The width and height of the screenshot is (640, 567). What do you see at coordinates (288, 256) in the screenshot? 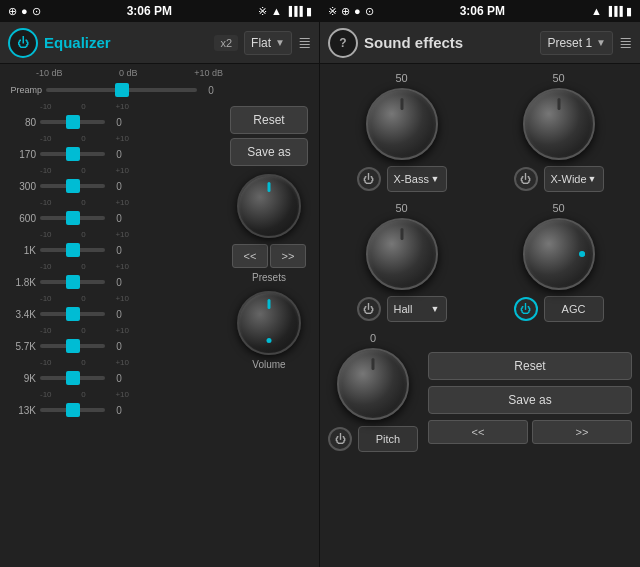
I see `eq-next-button: >>` at bounding box center [288, 256].